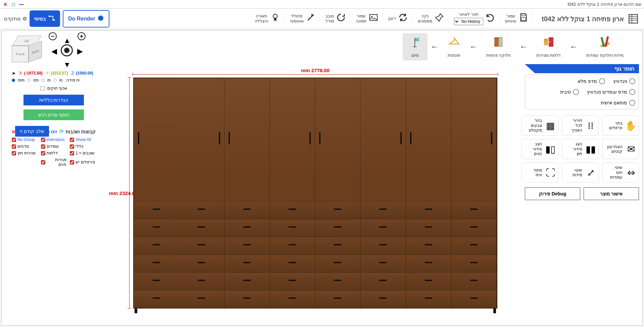 The width and height of the screenshot is (644, 327). I want to click on layer-checkboxes: Show All imensions No Group כללי עומדים …, so click(54, 152).